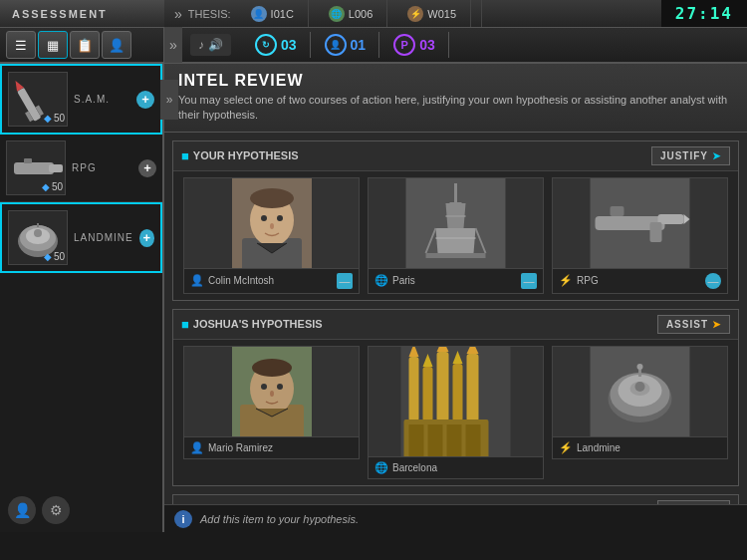  What do you see at coordinates (456, 98) in the screenshot?
I see `intel-header: INTEL REVIEW You may select one of two c…` at bounding box center [456, 98].